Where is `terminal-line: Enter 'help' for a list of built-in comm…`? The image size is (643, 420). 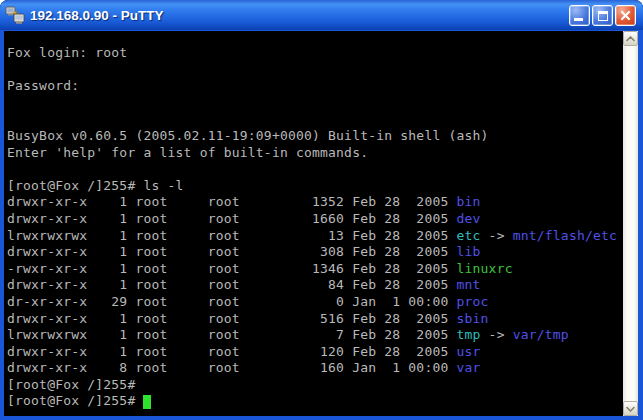 terminal-line: Enter 'help' for a list of built-in comm… is located at coordinates (315, 154).